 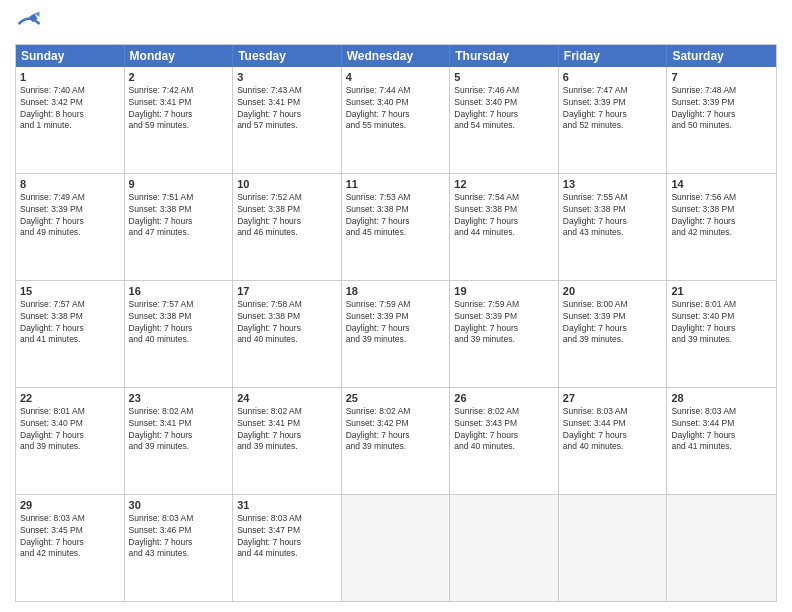 I want to click on calendar-cell: 21Sunrise: 8:01 AM Sunset: 3:40 PM Dayli…, so click(x=722, y=334).